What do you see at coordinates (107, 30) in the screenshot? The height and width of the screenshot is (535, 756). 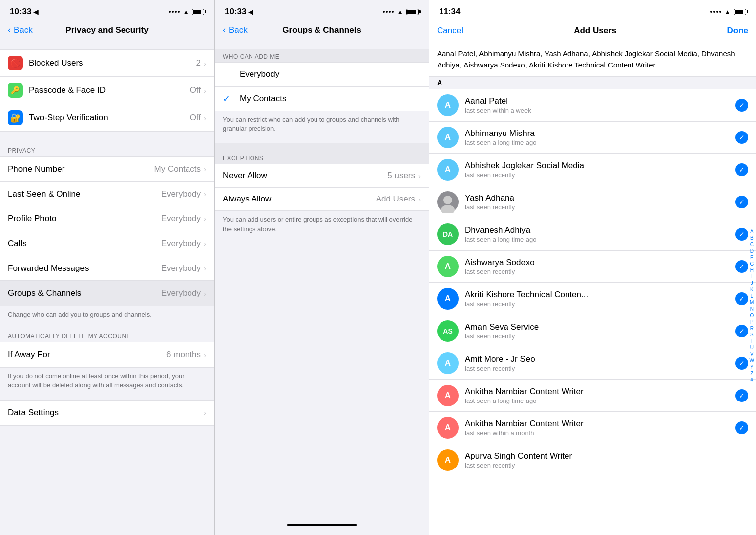 I see `nav-title-1: Privacy and Security` at bounding box center [107, 30].